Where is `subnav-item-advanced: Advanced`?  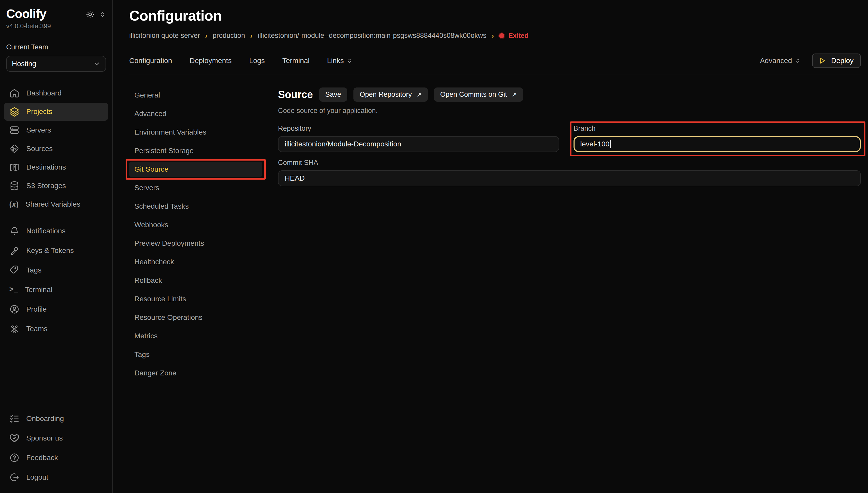
subnav-item-advanced: Advanced is located at coordinates (196, 114).